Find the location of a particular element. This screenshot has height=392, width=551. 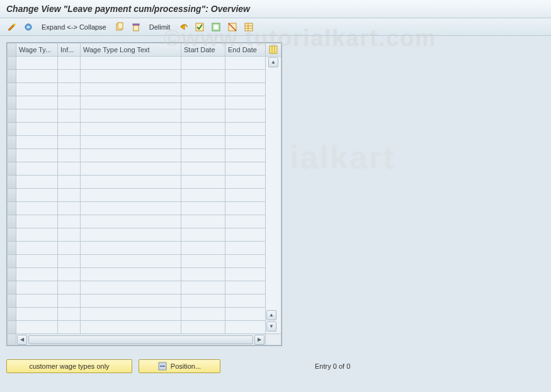

other-view-icon is located at coordinates (28, 27).